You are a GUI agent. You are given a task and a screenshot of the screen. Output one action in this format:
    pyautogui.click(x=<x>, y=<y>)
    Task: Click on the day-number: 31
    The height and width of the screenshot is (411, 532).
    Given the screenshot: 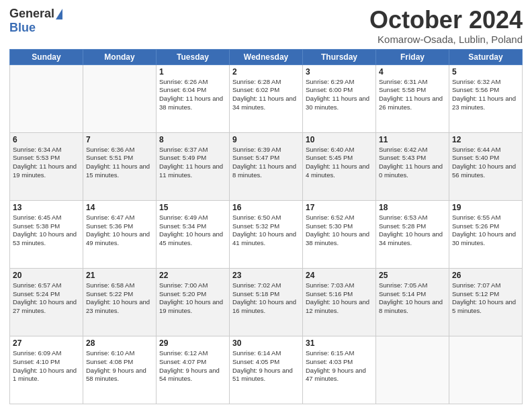 What is the action you would take?
    pyautogui.click(x=339, y=343)
    